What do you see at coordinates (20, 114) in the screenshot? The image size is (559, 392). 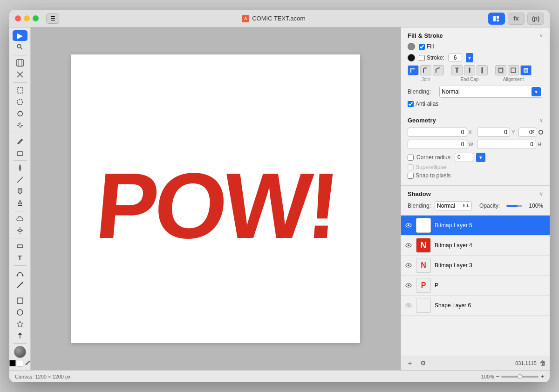 I see `lasso-tool` at bounding box center [20, 114].